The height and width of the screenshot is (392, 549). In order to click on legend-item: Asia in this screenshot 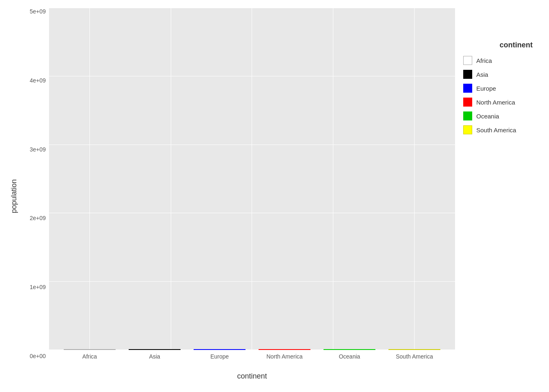, I will do `click(490, 74)`.